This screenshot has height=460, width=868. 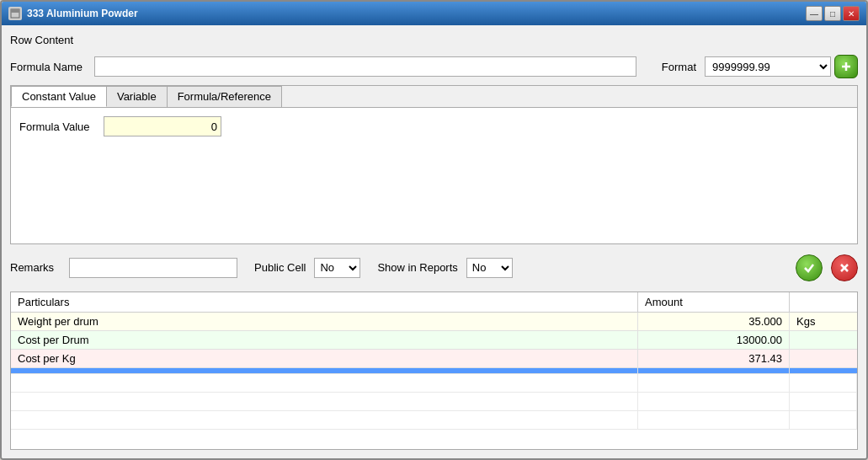 I want to click on title-bar: 333 Aluminium Powder — □ ✕, so click(x=434, y=13).